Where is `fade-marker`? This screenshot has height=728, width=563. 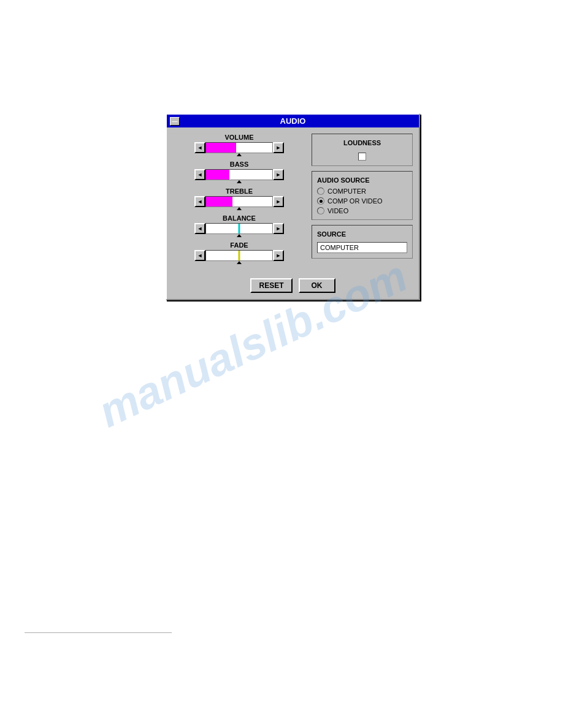 fade-marker is located at coordinates (239, 262).